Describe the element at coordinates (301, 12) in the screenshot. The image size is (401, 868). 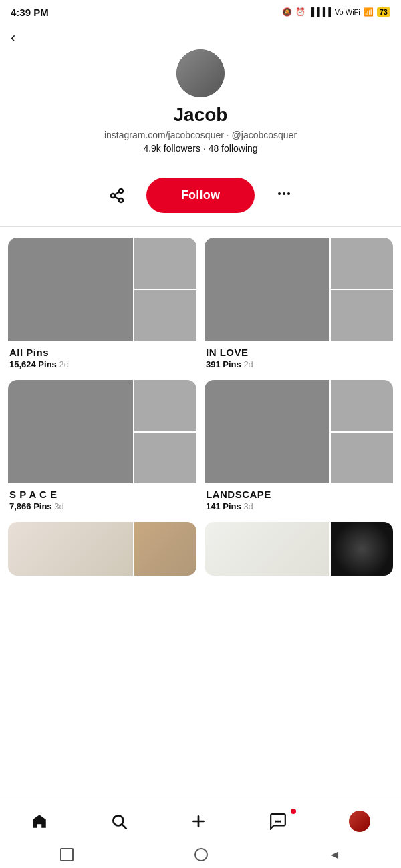
I see `alarm-icon: ⏰` at that location.